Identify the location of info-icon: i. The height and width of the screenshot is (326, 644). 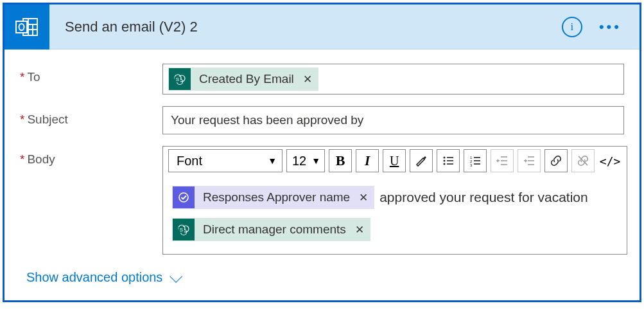
(573, 27).